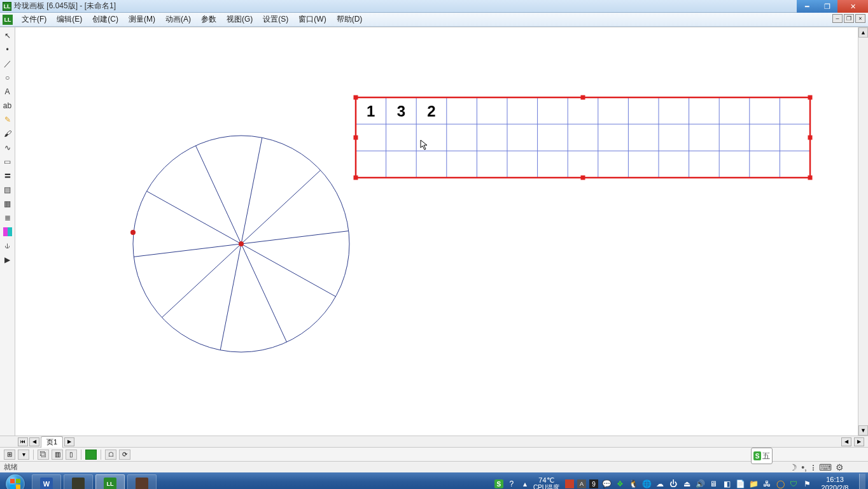 This screenshot has height=489, width=868. I want to click on start-button, so click(15, 481).